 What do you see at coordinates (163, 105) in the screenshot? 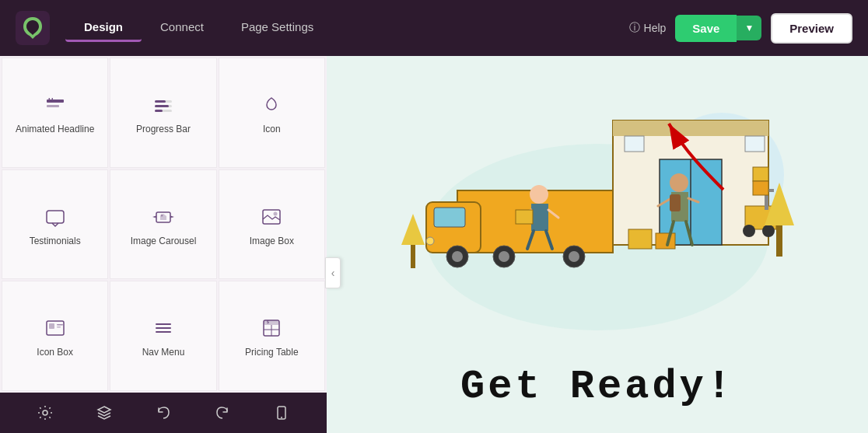
I see `progress-bar-icon` at bounding box center [163, 105].